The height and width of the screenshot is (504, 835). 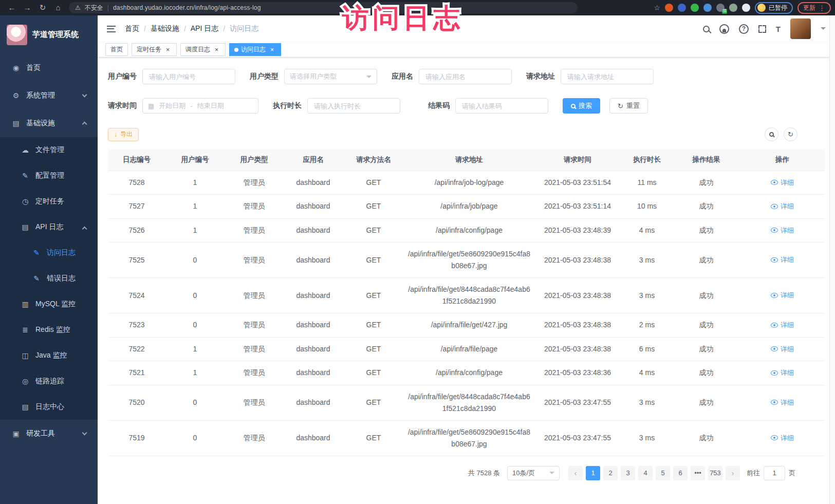 What do you see at coordinates (790, 135) in the screenshot?
I see `refresh-table-button: ↻` at bounding box center [790, 135].